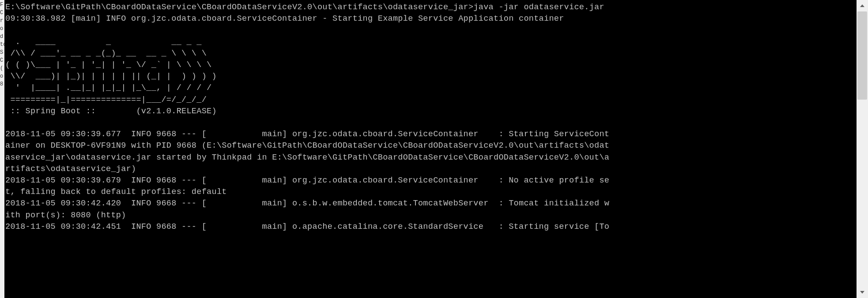 The width and height of the screenshot is (868, 298). What do you see at coordinates (307, 181) in the screenshot?
I see `log-line: 2018-11-05 09:30:39.679 INFO 9668 --- [ …` at bounding box center [307, 181].